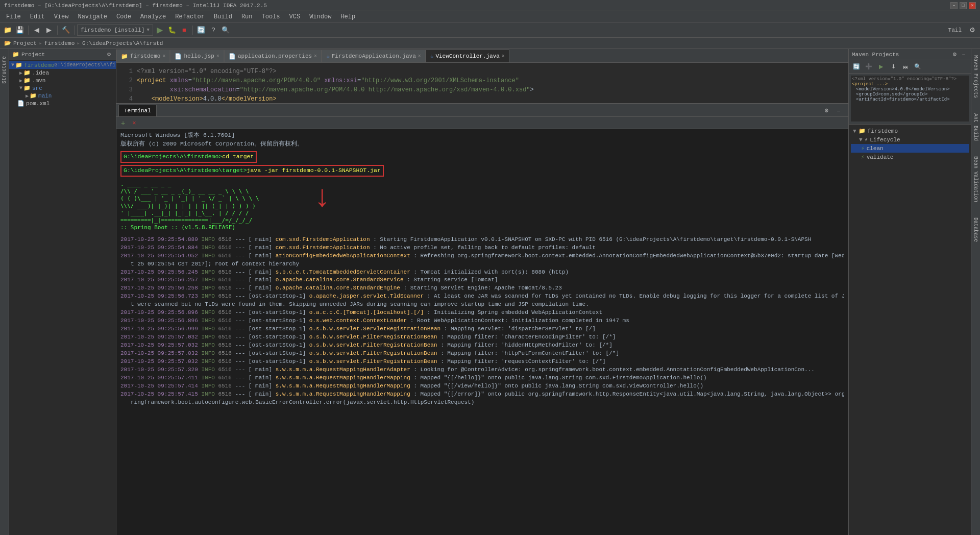 This screenshot has width=980, height=535. I want to click on search-button: 🔍, so click(226, 30).